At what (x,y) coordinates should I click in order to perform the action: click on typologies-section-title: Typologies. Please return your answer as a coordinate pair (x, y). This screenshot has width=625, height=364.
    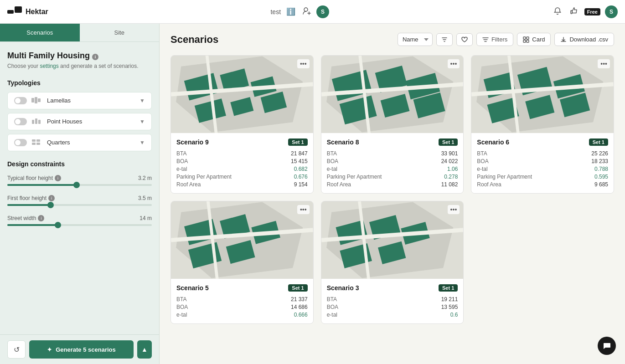
    Looking at the image, I should click on (79, 83).